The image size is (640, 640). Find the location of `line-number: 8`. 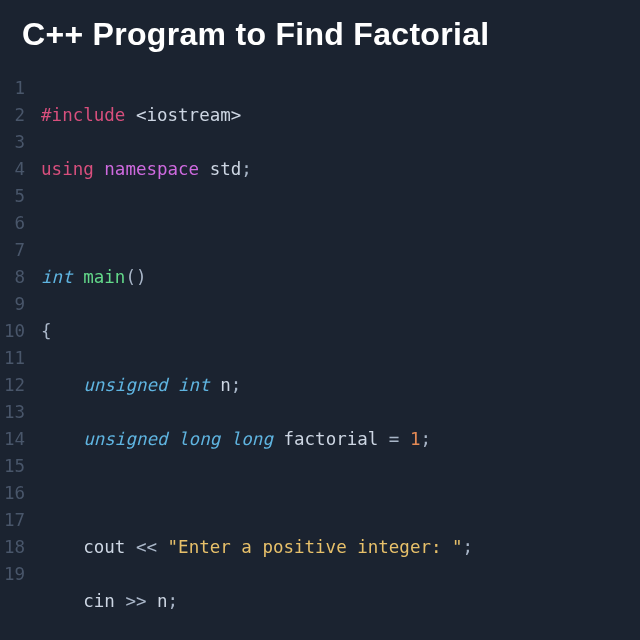

line-number: 8 is located at coordinates (14, 278).